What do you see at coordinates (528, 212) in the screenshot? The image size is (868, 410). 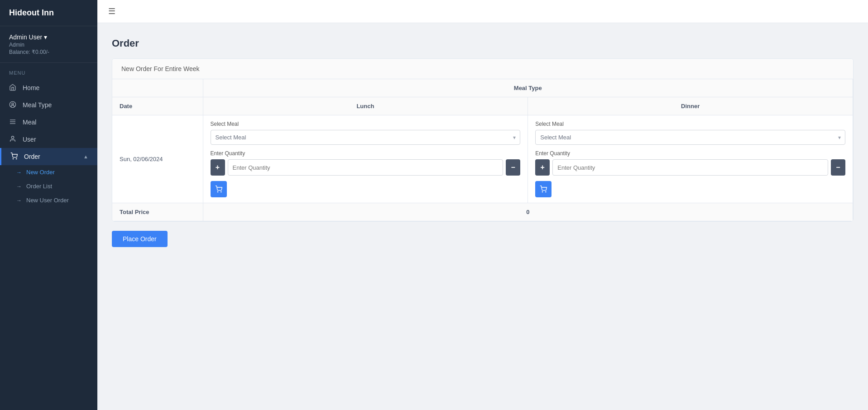 I see `total-price-value: 0` at bounding box center [528, 212].